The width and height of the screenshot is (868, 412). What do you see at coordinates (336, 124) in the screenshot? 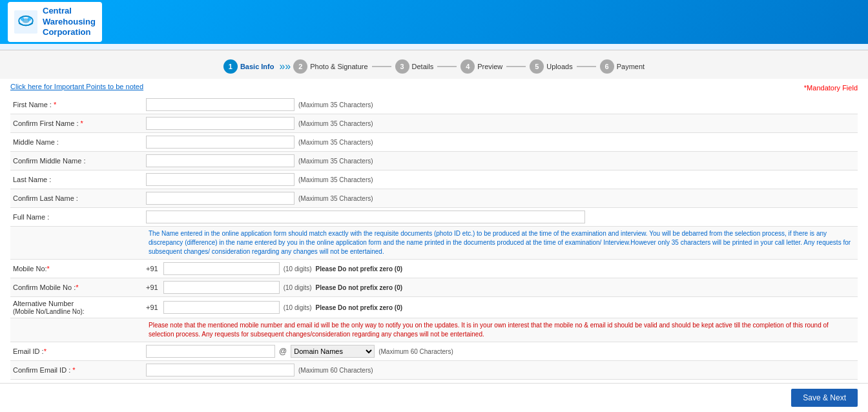
I see `confirm-first-name-hint: (Maximum 35 Characters)` at bounding box center [336, 124].